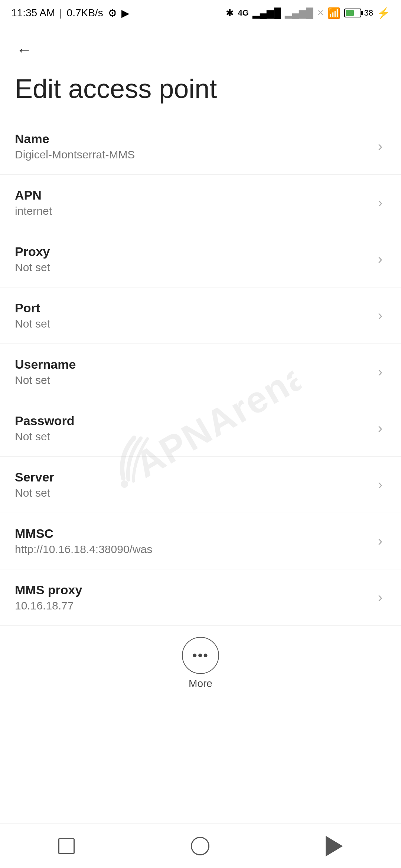  Describe the element at coordinates (193, 155) in the screenshot. I see `settings-value: Digicel-Montserrat-MMS` at that location.